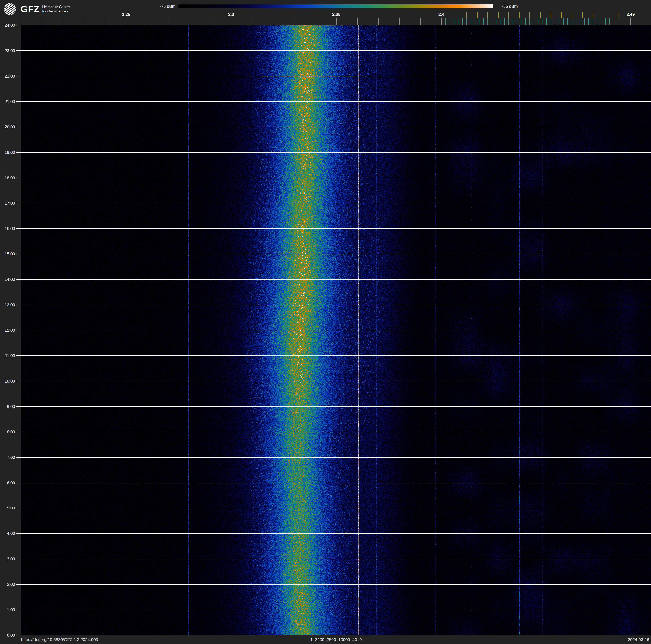 Image resolution: width=651 pixels, height=644 pixels. Describe the element at coordinates (7, 152) in the screenshot. I see `hour-label: 19:00` at that location.